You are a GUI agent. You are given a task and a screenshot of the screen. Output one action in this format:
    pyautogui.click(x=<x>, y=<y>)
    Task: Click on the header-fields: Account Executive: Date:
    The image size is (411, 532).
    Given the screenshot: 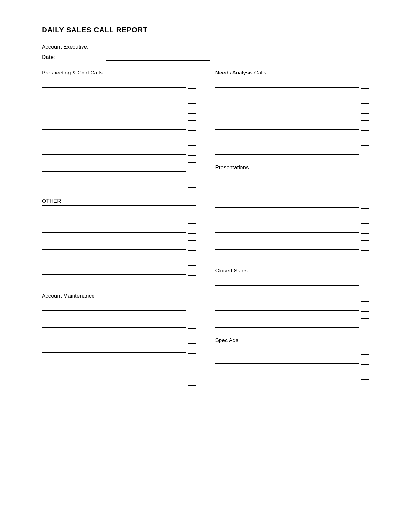 What is the action you would take?
    pyautogui.click(x=206, y=52)
    